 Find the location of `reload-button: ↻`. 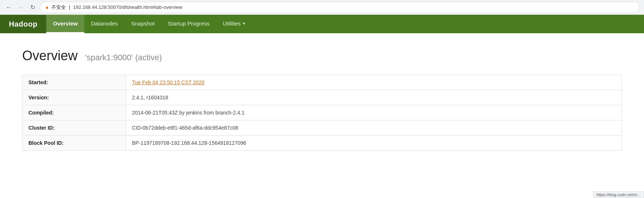

reload-button: ↻ is located at coordinates (33, 7).